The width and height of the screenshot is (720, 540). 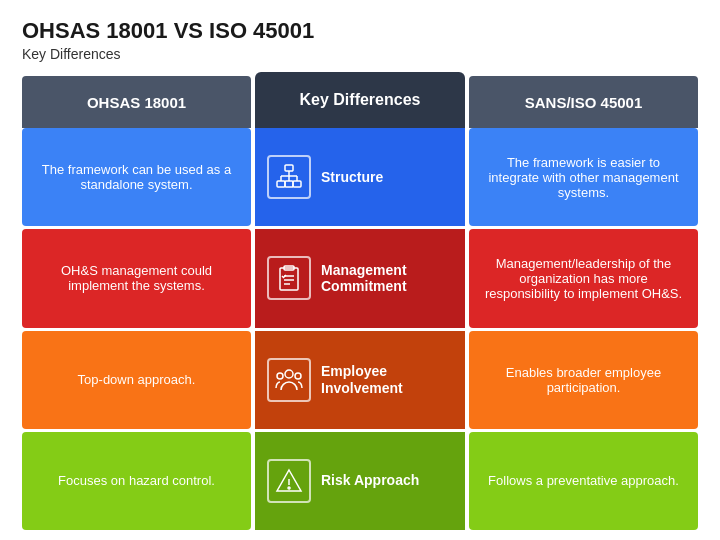 What do you see at coordinates (289, 481) in the screenshot?
I see `risk-icon-box` at bounding box center [289, 481].